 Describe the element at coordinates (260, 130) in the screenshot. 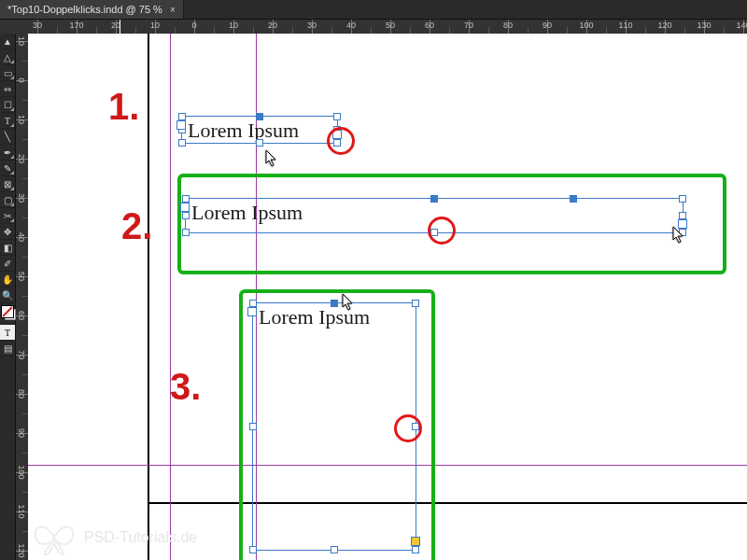

I see `text-frame-1: Lorem Ipsum` at that location.